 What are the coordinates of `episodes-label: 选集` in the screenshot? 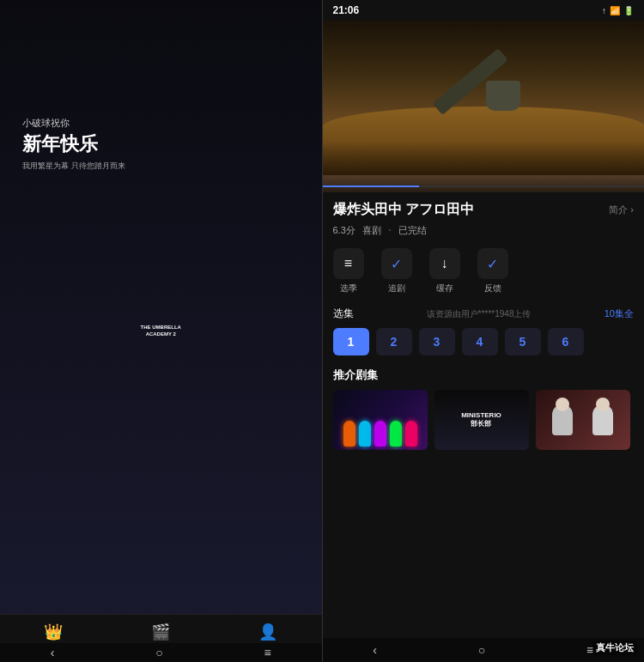 It's located at (343, 314).